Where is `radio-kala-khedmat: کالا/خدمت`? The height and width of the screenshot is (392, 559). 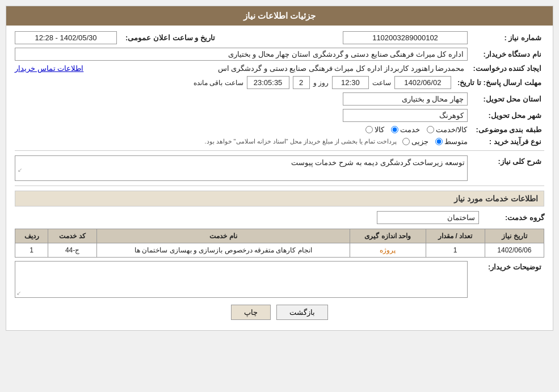
radio-kala-khedmat: کالا/خدمت is located at coordinates (447, 129).